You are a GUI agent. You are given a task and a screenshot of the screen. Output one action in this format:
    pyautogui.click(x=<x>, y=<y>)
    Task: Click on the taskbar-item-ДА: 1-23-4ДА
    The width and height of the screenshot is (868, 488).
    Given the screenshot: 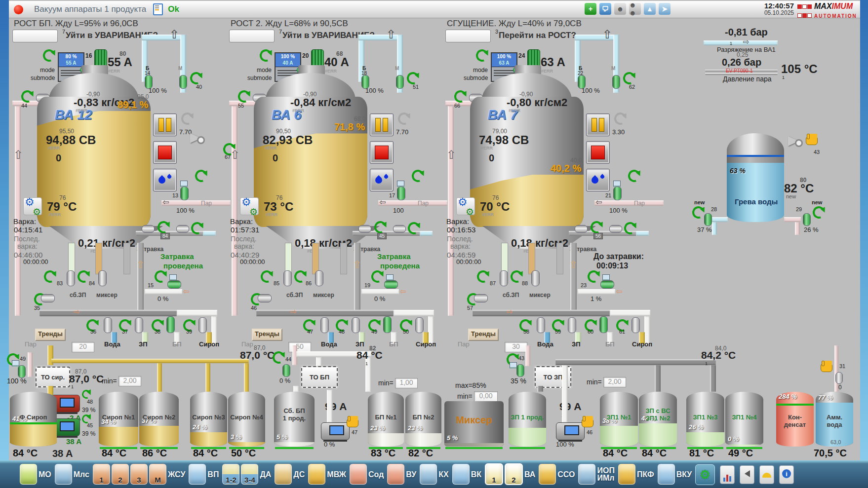 What is the action you would take?
    pyautogui.click(x=247, y=474)
    